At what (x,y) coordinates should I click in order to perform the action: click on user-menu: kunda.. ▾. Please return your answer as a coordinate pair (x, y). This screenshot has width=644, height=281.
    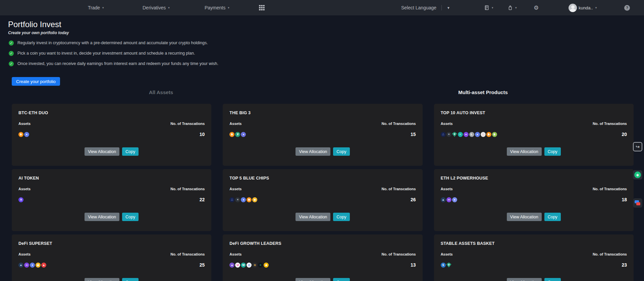
    Looking at the image, I should click on (583, 8).